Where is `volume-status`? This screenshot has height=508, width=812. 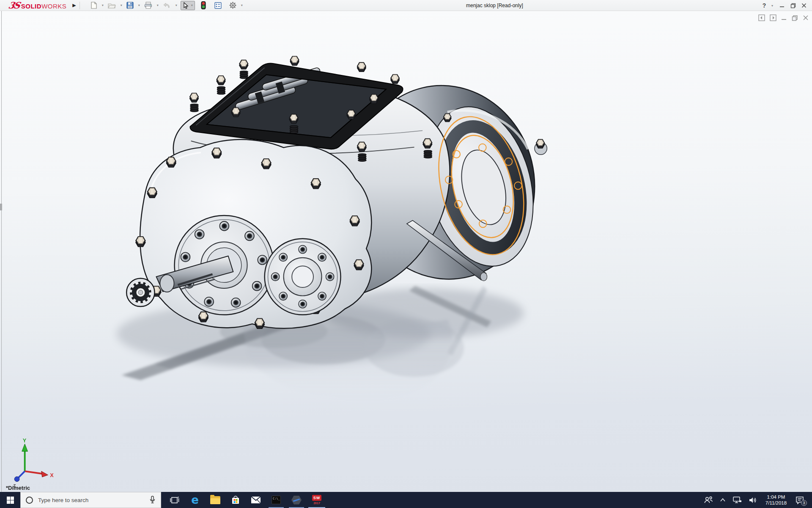 volume-status is located at coordinates (753, 500).